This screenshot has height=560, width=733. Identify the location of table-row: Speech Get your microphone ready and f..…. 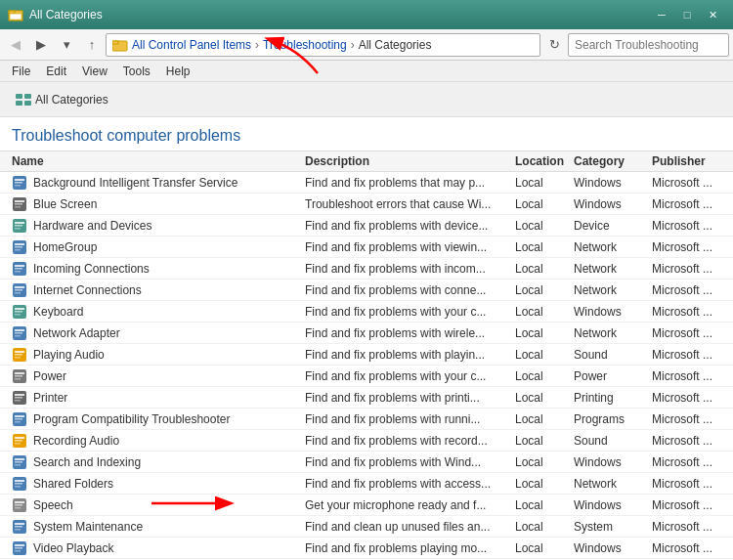
(366, 505).